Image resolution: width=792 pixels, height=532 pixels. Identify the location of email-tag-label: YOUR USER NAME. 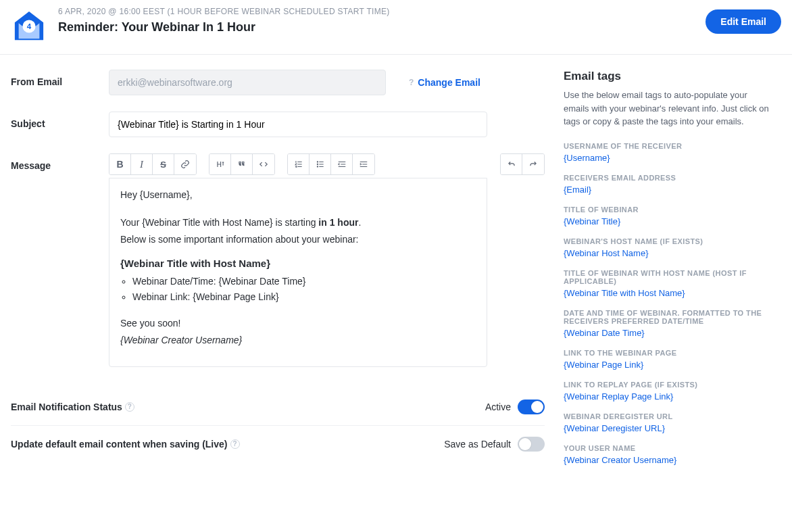
(668, 448).